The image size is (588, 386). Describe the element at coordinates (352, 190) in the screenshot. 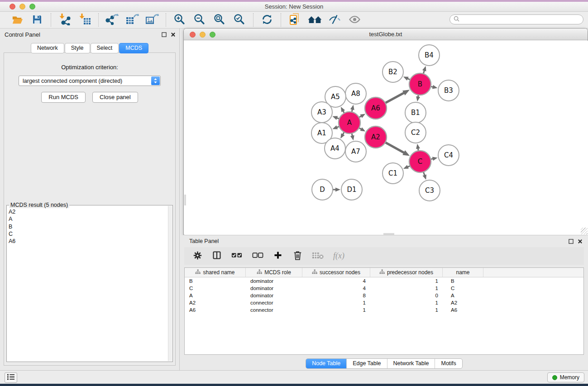

I see `graph-node-D1: D1` at that location.